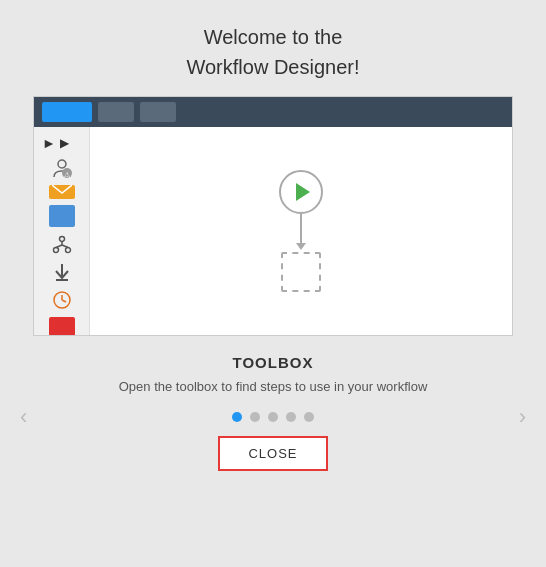  Describe the element at coordinates (272, 454) in the screenshot. I see `close-button: CLOSE` at that location.